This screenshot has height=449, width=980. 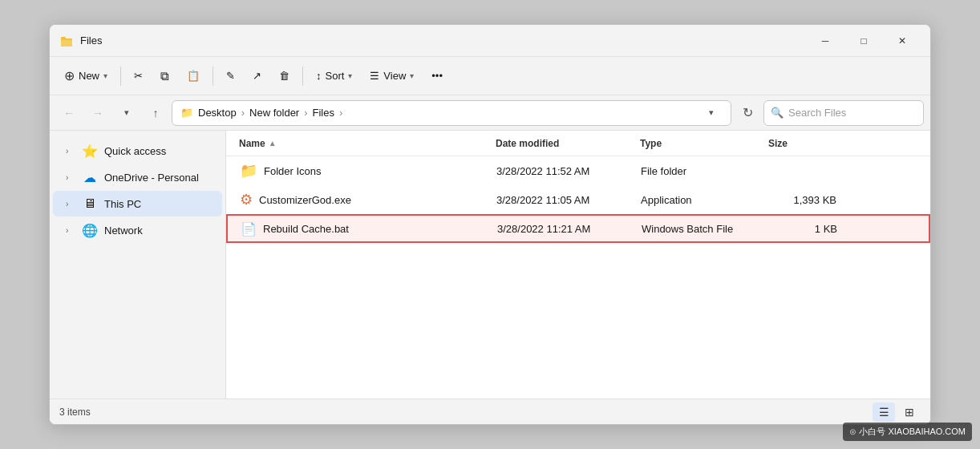 What do you see at coordinates (563, 229) in the screenshot?
I see `file-date-cell: 3/28/2022 11:21 AM` at bounding box center [563, 229].